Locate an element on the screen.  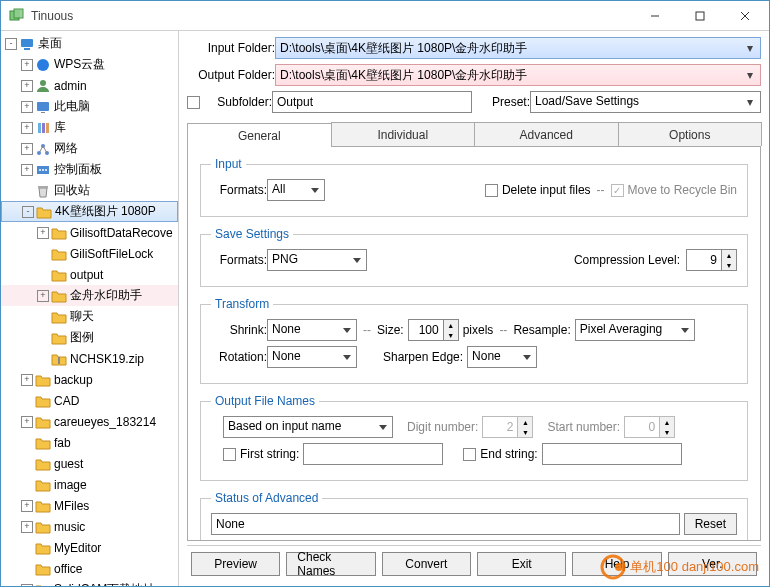
tree-node: +控制面板 is located at coordinates (90, 170).